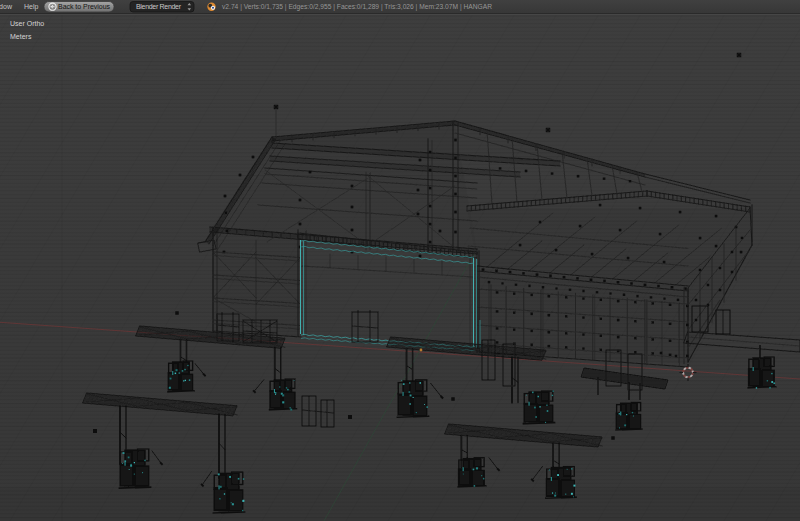  I want to click on svg-text: Meters, so click(21, 36).